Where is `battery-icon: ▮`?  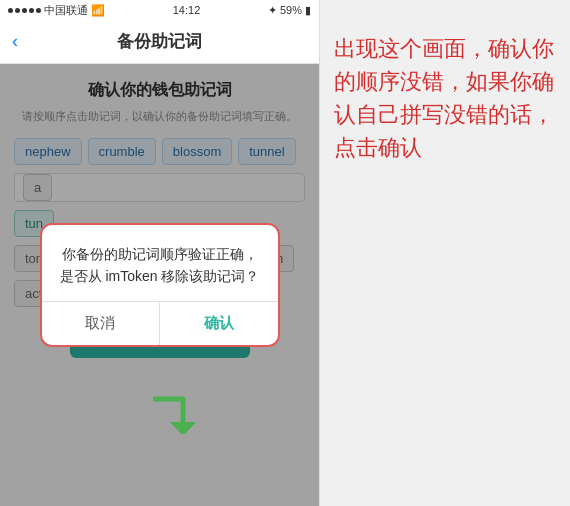
battery-icon: ▮ is located at coordinates (308, 10).